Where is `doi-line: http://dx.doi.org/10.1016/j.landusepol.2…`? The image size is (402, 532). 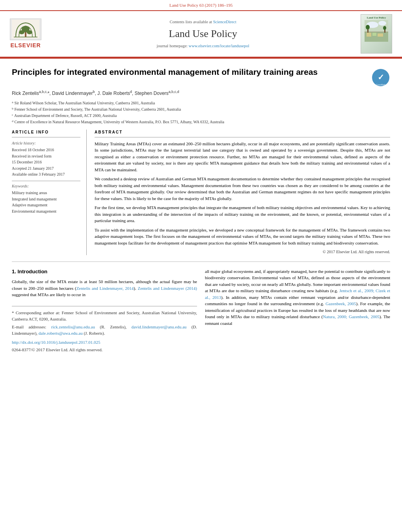 doi-line: http://dx.doi.org/10.1016/j.landusepol.2… is located at coordinates (104, 343).